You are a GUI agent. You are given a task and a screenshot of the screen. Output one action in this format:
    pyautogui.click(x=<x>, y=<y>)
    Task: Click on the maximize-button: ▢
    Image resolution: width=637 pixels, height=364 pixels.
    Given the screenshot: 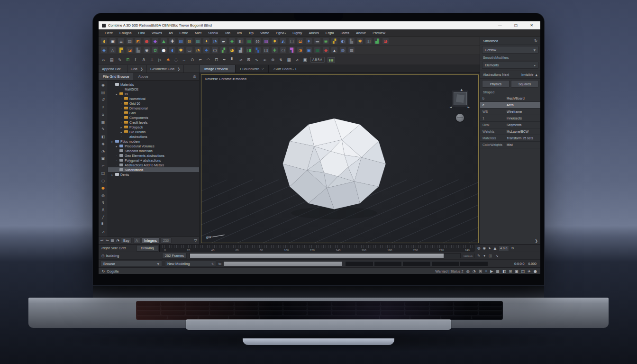 What is the action you would take?
    pyautogui.click(x=516, y=26)
    